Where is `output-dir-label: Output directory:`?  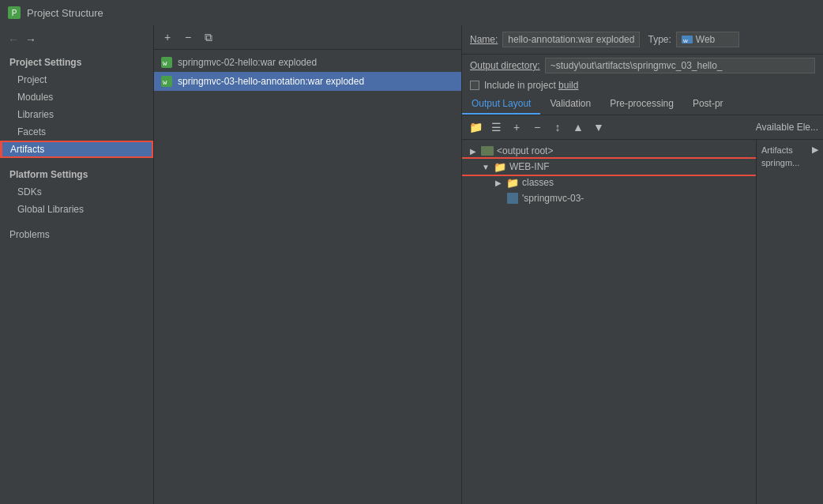 output-dir-label: Output directory: is located at coordinates (505, 66).